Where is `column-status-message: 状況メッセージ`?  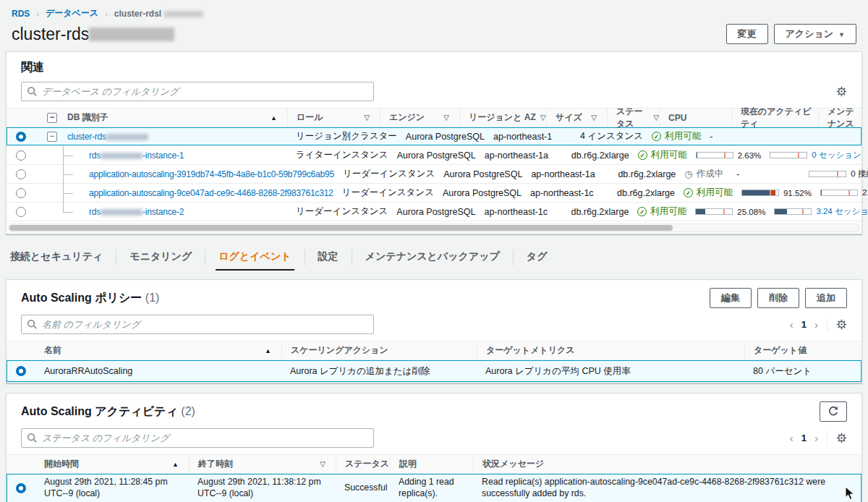 column-status-message: 状況メッセージ is located at coordinates (667, 464).